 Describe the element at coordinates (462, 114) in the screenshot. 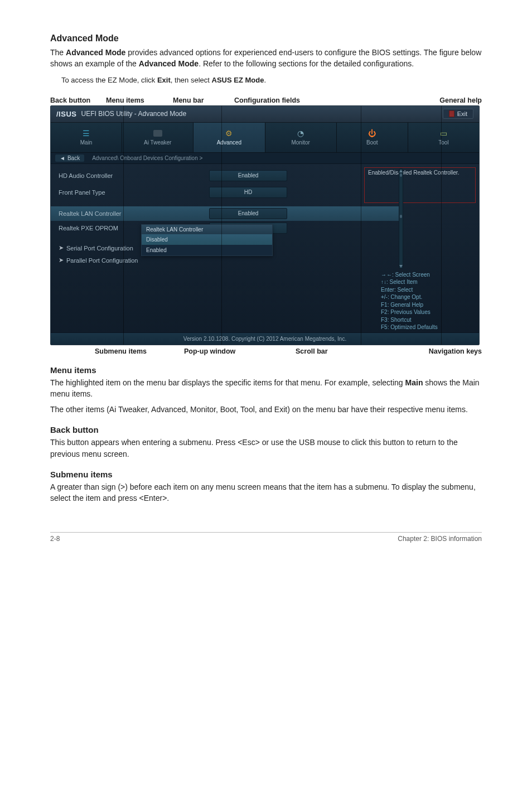

I see `exit-label: Exit` at that location.